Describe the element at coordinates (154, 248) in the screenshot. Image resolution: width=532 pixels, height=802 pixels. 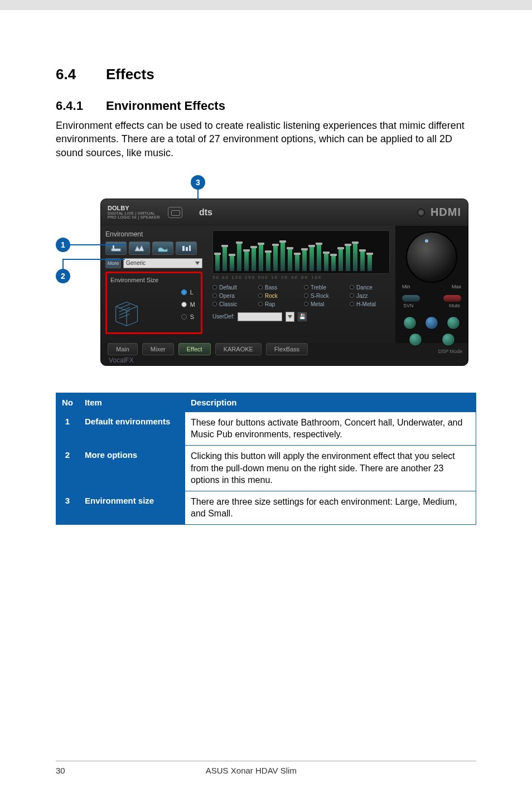
I see `environment-default-buttons` at that location.